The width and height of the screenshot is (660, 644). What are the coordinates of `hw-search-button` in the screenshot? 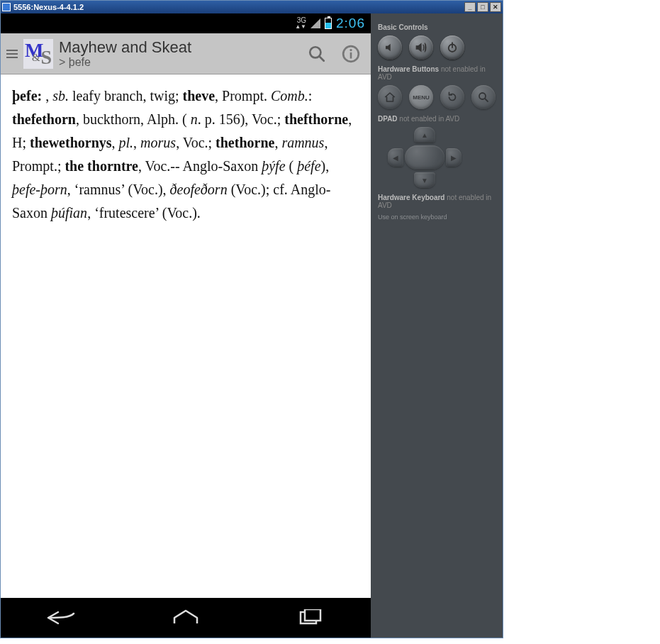 It's located at (483, 97).